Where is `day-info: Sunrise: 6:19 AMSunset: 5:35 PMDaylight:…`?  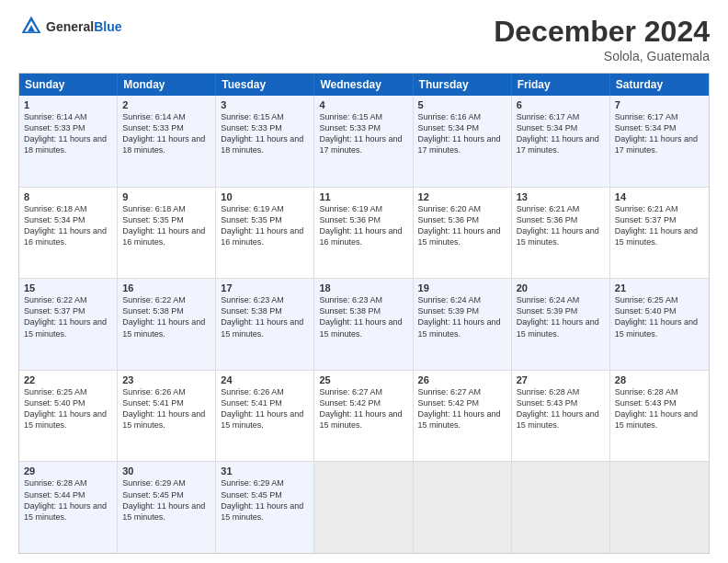 day-info: Sunrise: 6:19 AMSunset: 5:35 PMDaylight:… is located at coordinates (265, 226).